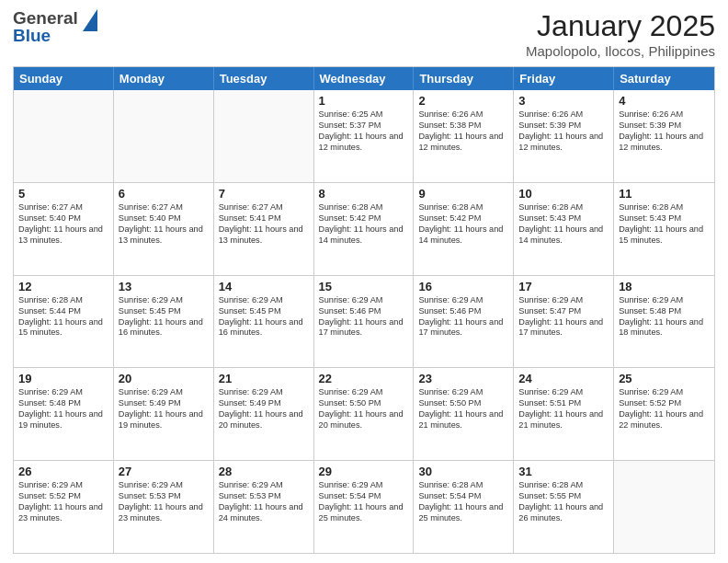 The width and height of the screenshot is (728, 563). I want to click on cell-date: 3, so click(563, 101).